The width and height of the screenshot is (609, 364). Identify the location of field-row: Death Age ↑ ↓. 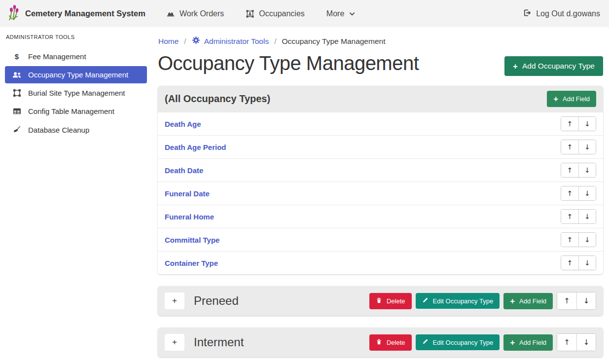
(381, 123).